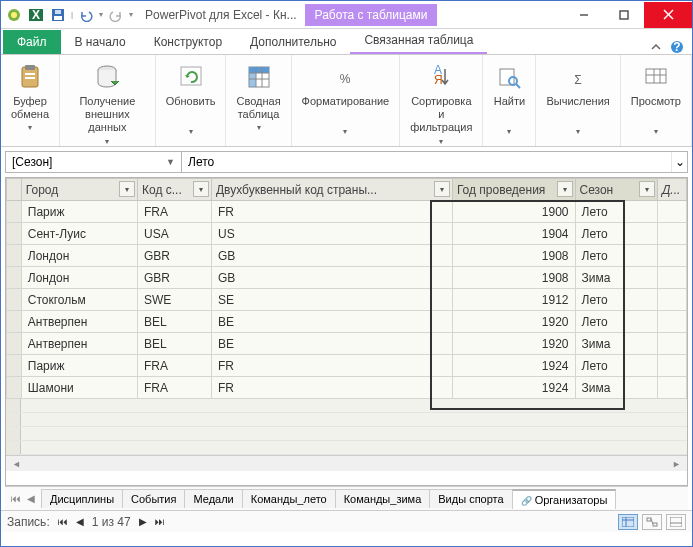 This screenshot has height=547, width=693. I want to click on table-row: ПарижFRAFR1900Лето, so click(347, 212).